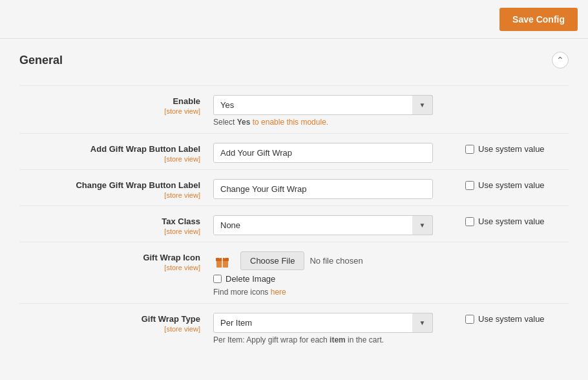  What do you see at coordinates (512, 319) in the screenshot?
I see `gift-wrap-type-system-text: Use system value` at bounding box center [512, 319].